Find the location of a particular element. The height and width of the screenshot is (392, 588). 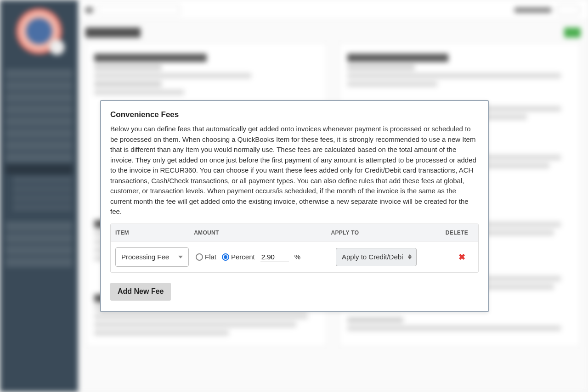

col-item: ITEM is located at coordinates (154, 233).